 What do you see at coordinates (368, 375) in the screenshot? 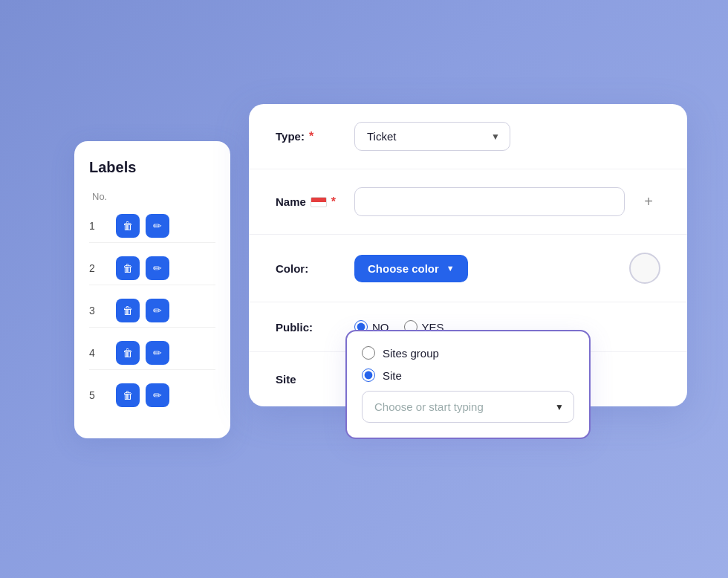
I see `site-radio` at bounding box center [368, 375].